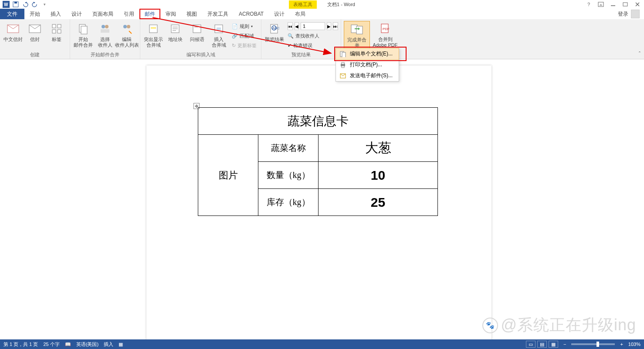  I want to click on merge-to-pdf-button: PDF 合并到 Adobe PDF, so click(385, 35).